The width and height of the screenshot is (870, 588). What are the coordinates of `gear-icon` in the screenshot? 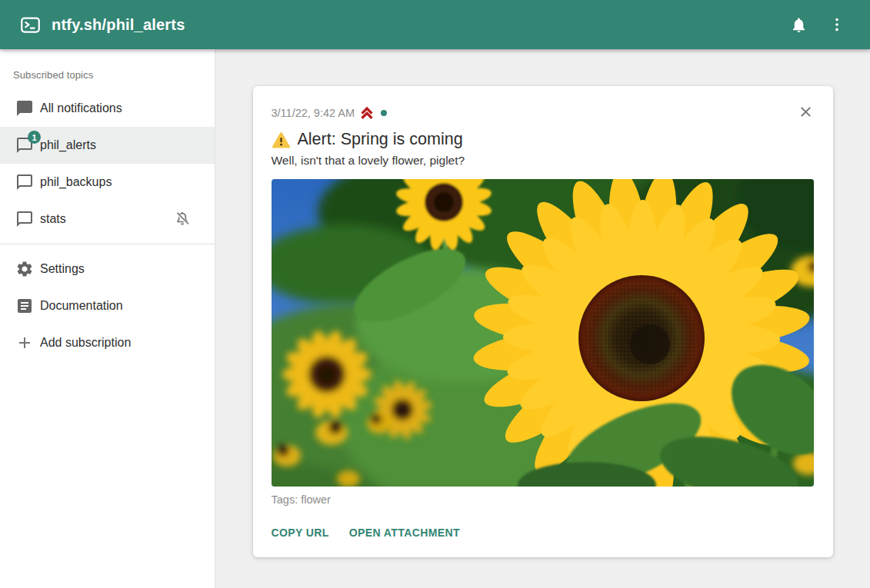 It's located at (25, 269).